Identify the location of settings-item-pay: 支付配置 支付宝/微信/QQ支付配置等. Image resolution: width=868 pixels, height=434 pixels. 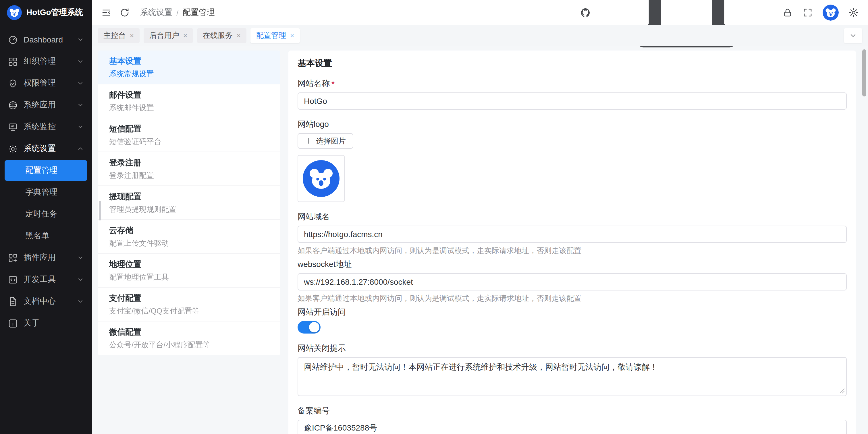
(189, 304).